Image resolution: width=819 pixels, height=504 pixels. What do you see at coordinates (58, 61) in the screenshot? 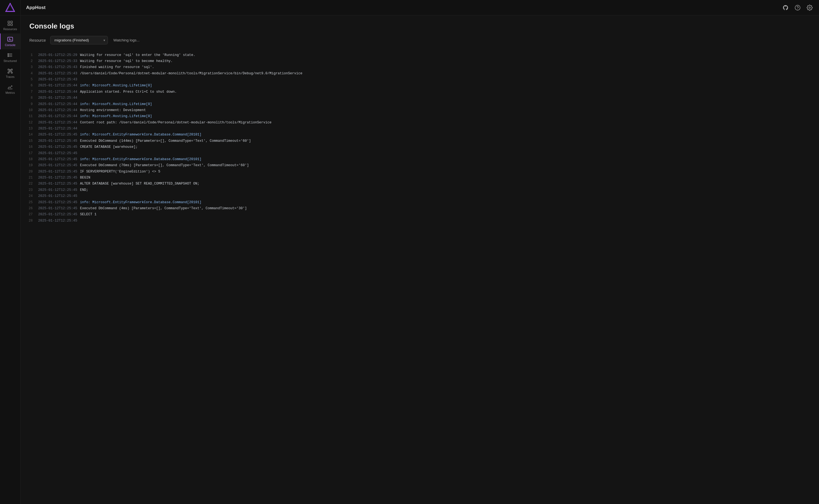
I see `log-timestamp: 2025-01-12T12:25:33` at bounding box center [58, 61].